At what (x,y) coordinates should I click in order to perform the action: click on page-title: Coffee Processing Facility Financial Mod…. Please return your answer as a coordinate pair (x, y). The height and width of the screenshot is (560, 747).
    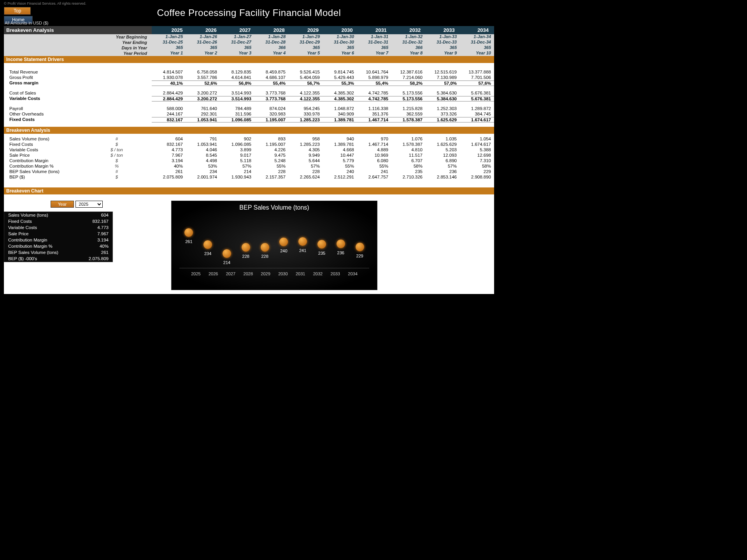
    Looking at the image, I should click on (249, 13).